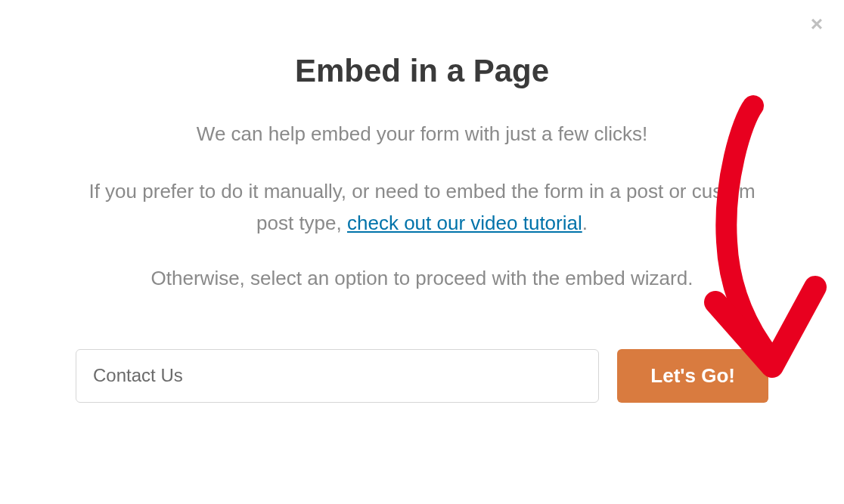 Image resolution: width=844 pixels, height=504 pixels. What do you see at coordinates (422, 135) in the screenshot?
I see `modal-subtitle: We can help embed your form with just a …` at bounding box center [422, 135].